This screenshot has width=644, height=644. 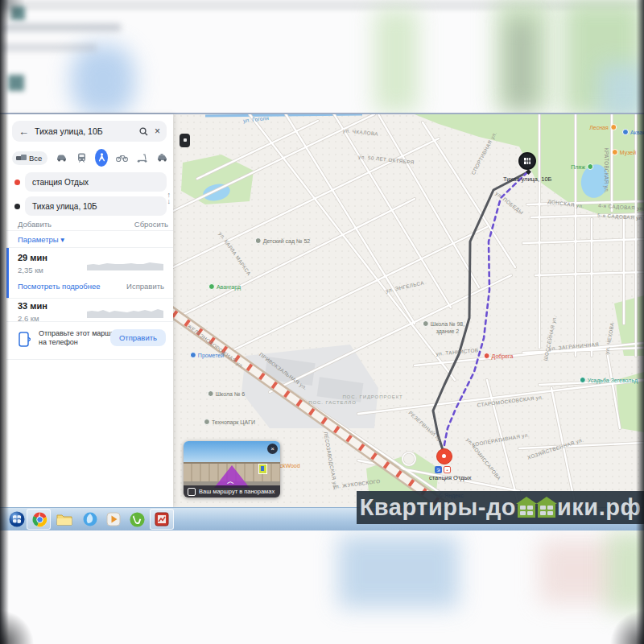 What do you see at coordinates (448, 470) in the screenshot?
I see `bus-badge-icon: •` at bounding box center [448, 470].